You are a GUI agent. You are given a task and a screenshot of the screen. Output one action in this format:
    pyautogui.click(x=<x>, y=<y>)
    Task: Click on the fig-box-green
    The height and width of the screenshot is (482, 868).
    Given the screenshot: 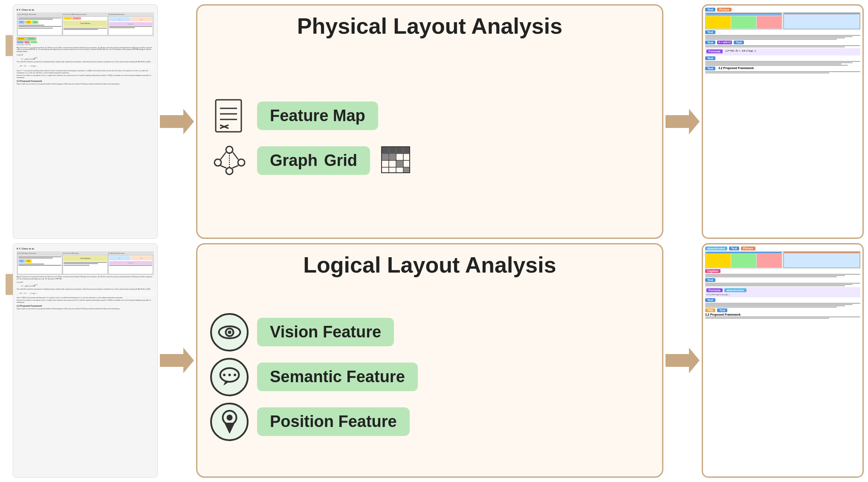 What is the action you would take?
    pyautogui.click(x=744, y=22)
    